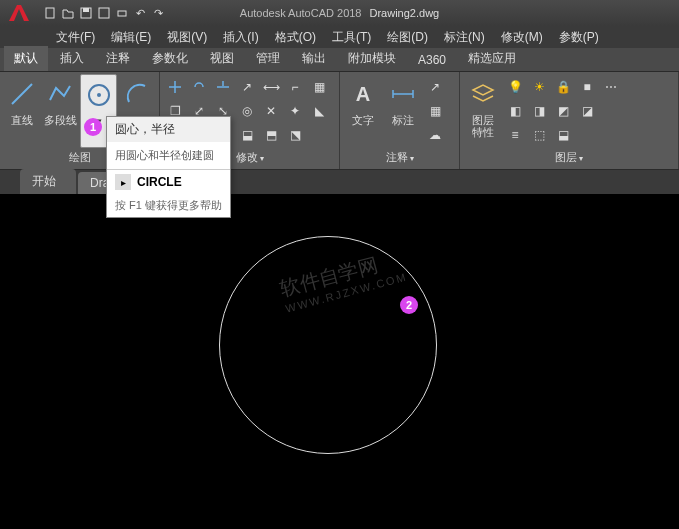  Describe the element at coordinates (408, 38) in the screenshot. I see `menu-draw: 绘图(D)` at that location.